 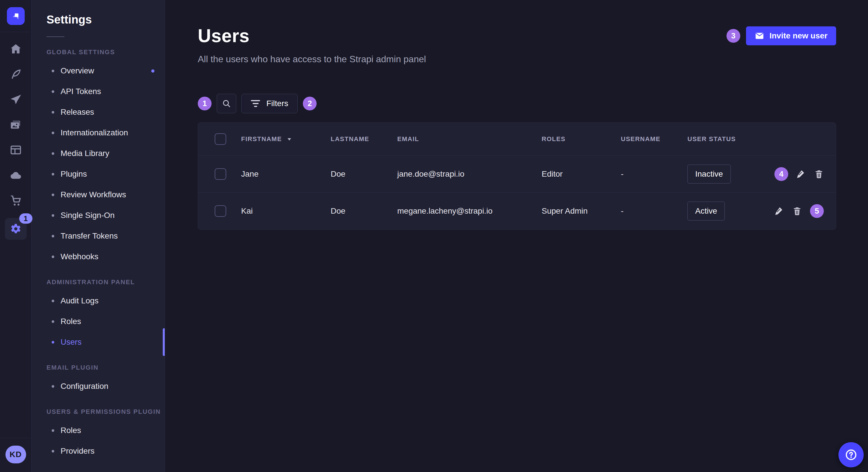 What do you see at coordinates (16, 16) in the screenshot?
I see `strapi-logo-icon` at bounding box center [16, 16].